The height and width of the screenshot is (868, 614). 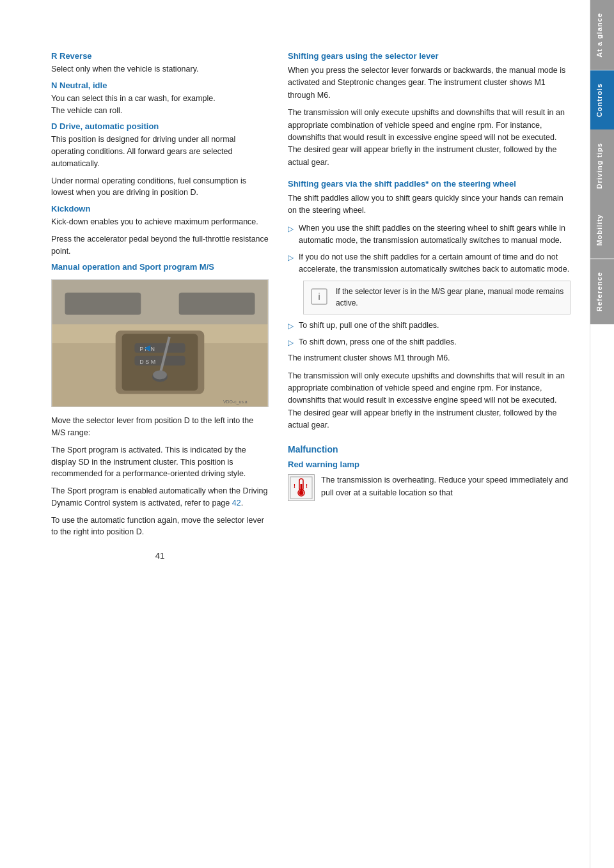 What do you see at coordinates (160, 56) in the screenshot?
I see `r-reverse-heading: R Reverse` at bounding box center [160, 56].